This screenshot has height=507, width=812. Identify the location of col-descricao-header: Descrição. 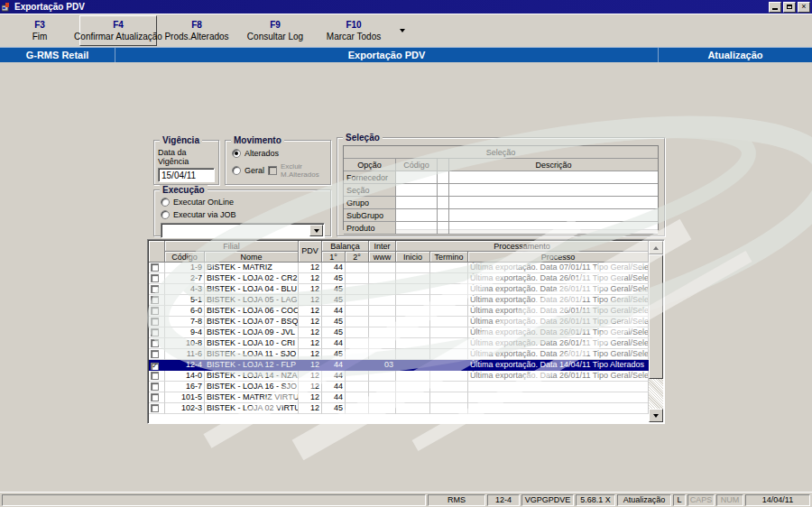
(554, 165).